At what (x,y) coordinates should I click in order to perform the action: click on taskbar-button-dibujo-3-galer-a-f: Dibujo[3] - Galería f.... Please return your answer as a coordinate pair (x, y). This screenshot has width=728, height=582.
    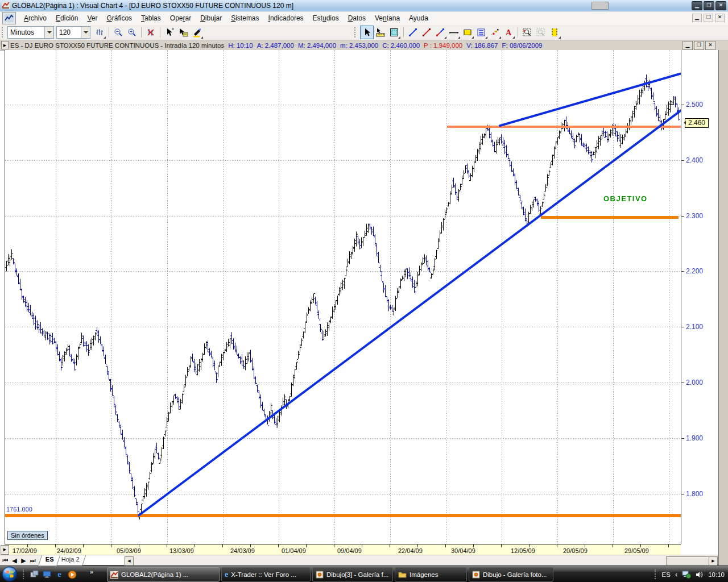
    Looking at the image, I should click on (353, 575).